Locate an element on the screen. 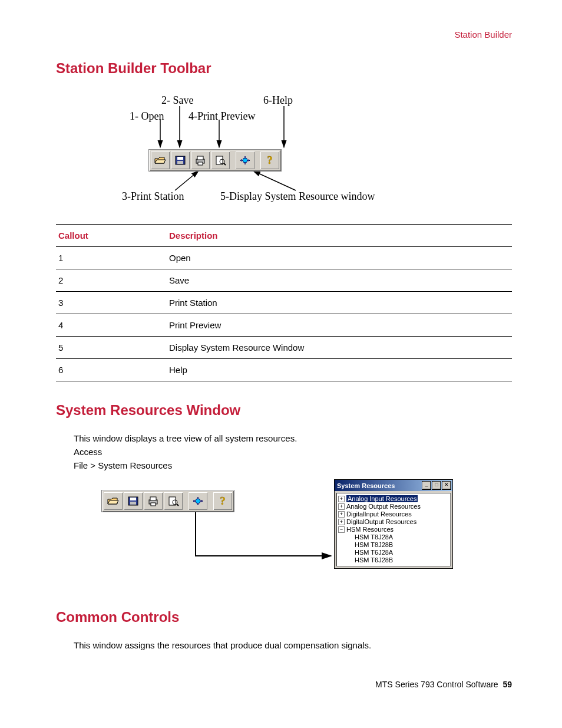 This screenshot has width=562, height=728. tree-item: DigitalOutput Resources is located at coordinates (382, 522).